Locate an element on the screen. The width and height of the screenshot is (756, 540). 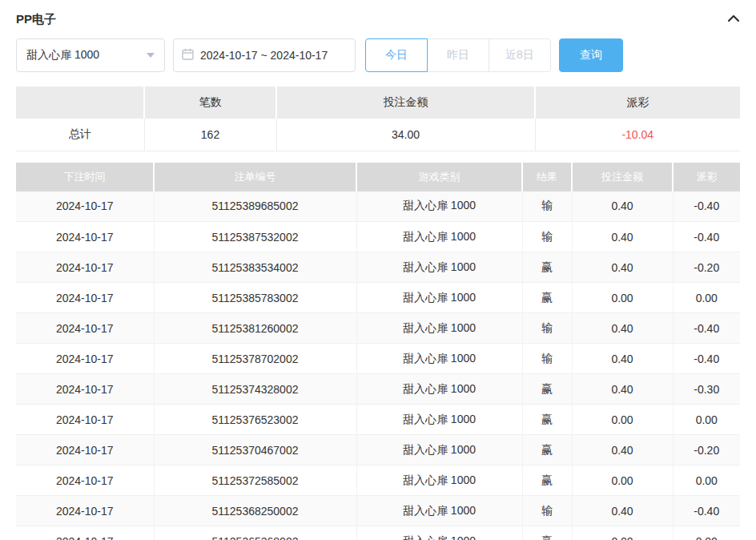
quick-filter-yesterday: 昨日 is located at coordinates (458, 55).